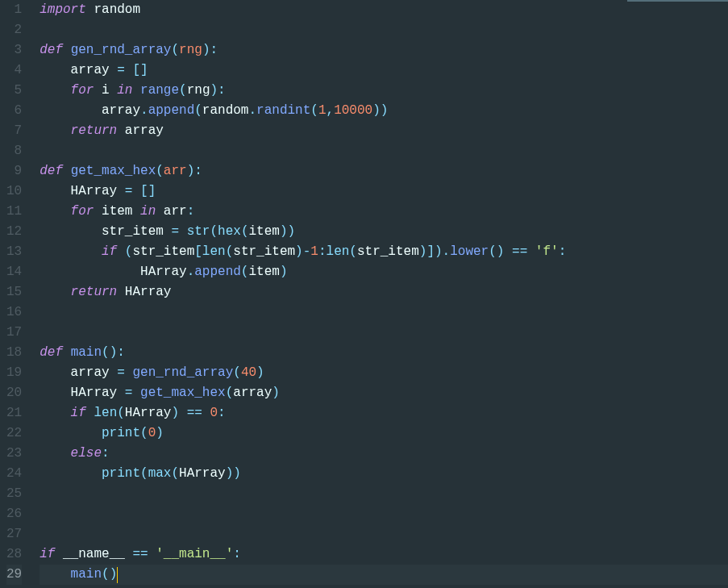 This screenshot has width=728, height=588. What do you see at coordinates (384, 192) in the screenshot?
I see `code-line: HArray = []` at bounding box center [384, 192].